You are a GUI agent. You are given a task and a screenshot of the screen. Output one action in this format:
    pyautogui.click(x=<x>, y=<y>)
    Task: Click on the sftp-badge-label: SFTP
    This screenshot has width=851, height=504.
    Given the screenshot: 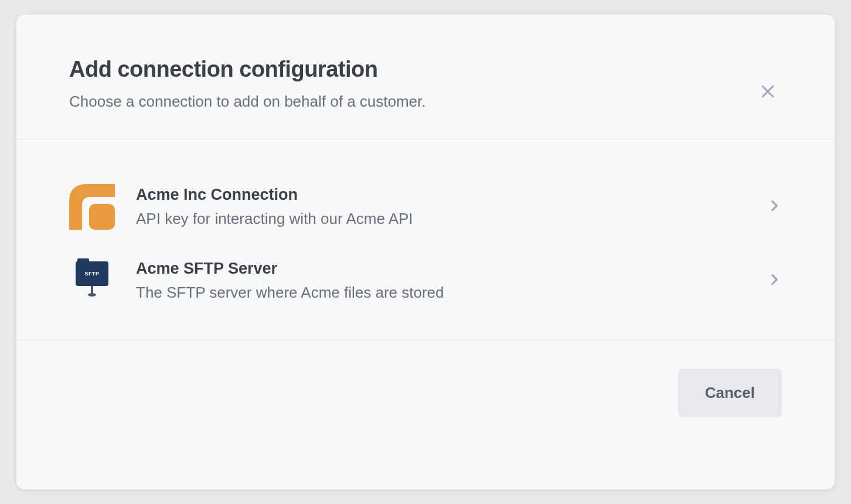 What is the action you would take?
    pyautogui.click(x=91, y=274)
    